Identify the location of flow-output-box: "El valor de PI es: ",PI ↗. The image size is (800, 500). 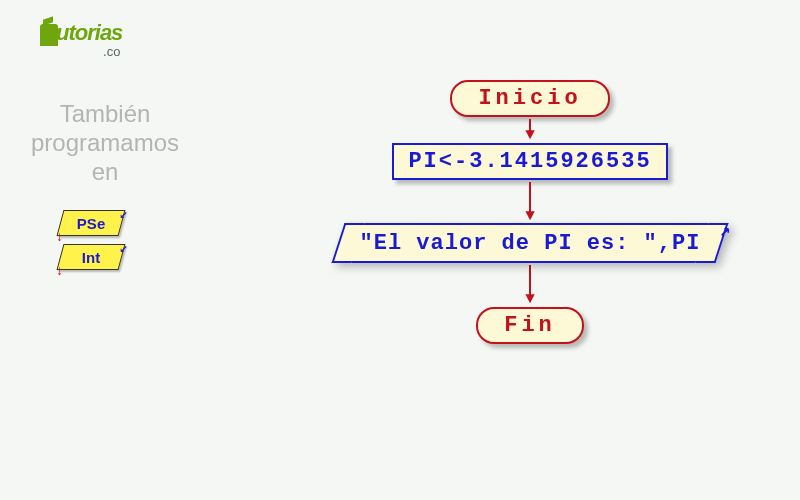
(530, 243).